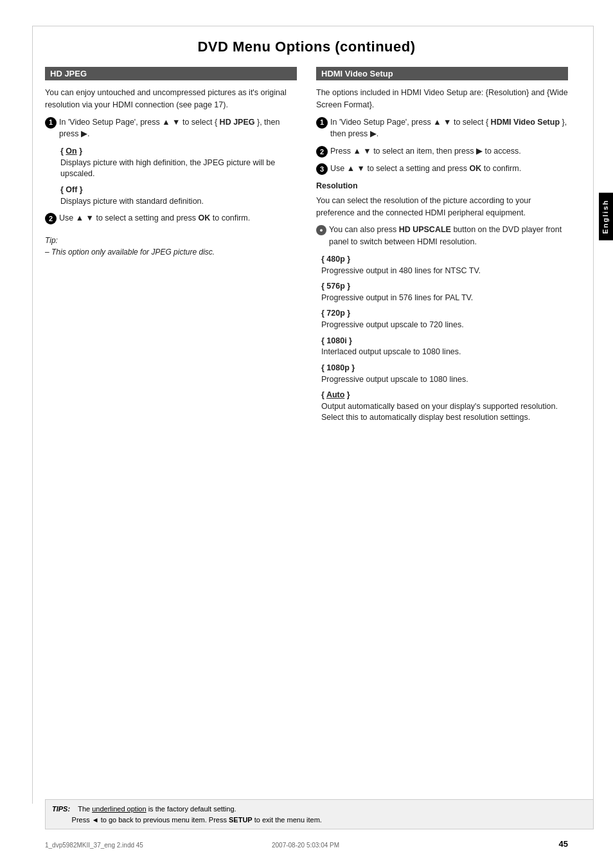  What do you see at coordinates (373, 134) in the screenshot?
I see `arrow-right2-icon: ▶` at bounding box center [373, 134].